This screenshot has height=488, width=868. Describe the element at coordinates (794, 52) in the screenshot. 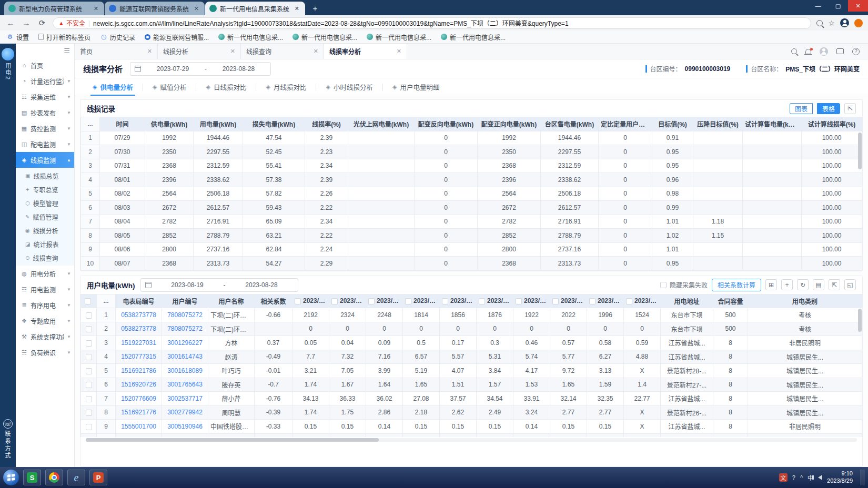

I see `search-icon` at that location.